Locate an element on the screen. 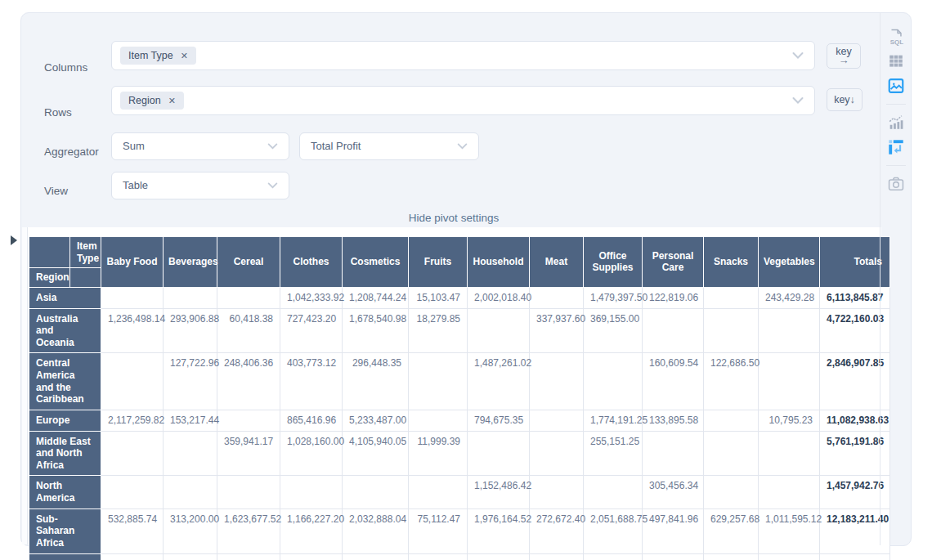  pivot-row: Middle East and North Africa359,941.171,… is located at coordinates (459, 453).